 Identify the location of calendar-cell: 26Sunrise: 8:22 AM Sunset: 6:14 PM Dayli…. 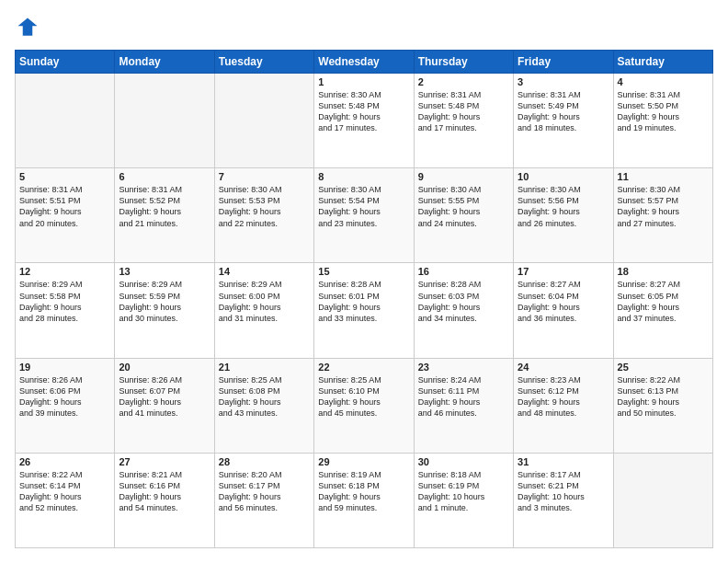
(65, 500).